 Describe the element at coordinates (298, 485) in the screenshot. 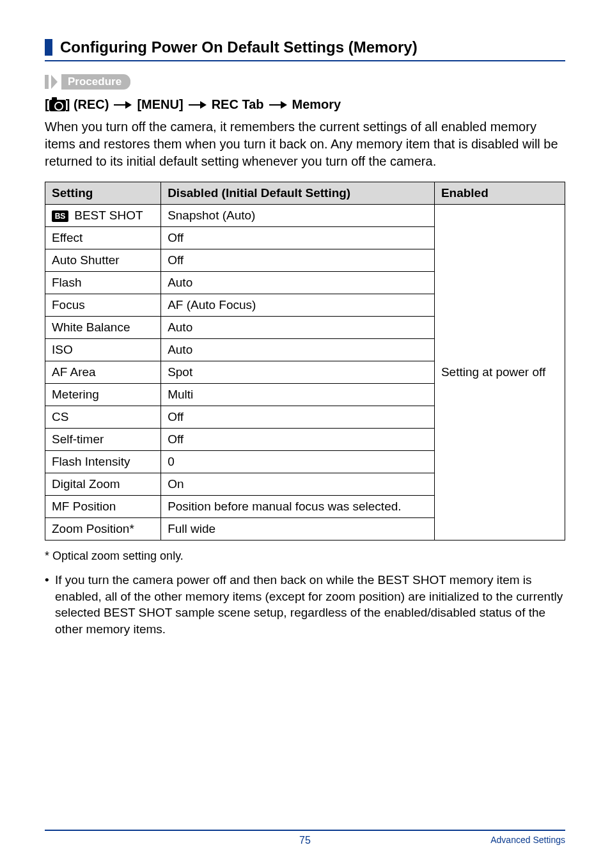

I see `cell-disabled: On` at that location.